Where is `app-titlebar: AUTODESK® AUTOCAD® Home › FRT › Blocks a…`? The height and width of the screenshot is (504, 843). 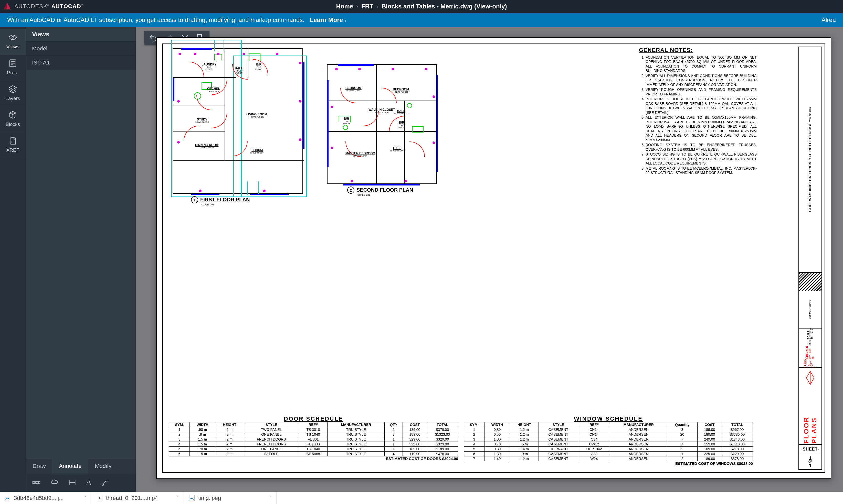
app-titlebar: AUTODESK® AUTOCAD® Home › FRT › Blocks a… is located at coordinates (422, 6).